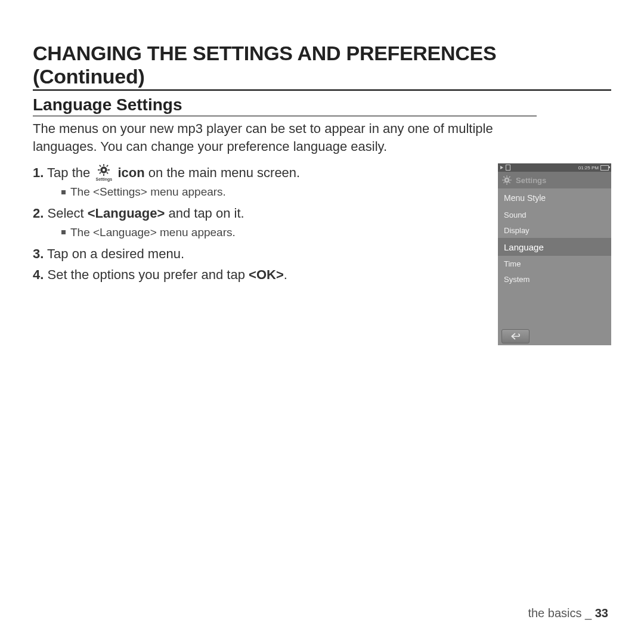  What do you see at coordinates (605, 168) in the screenshot?
I see `battery-icon` at bounding box center [605, 168].